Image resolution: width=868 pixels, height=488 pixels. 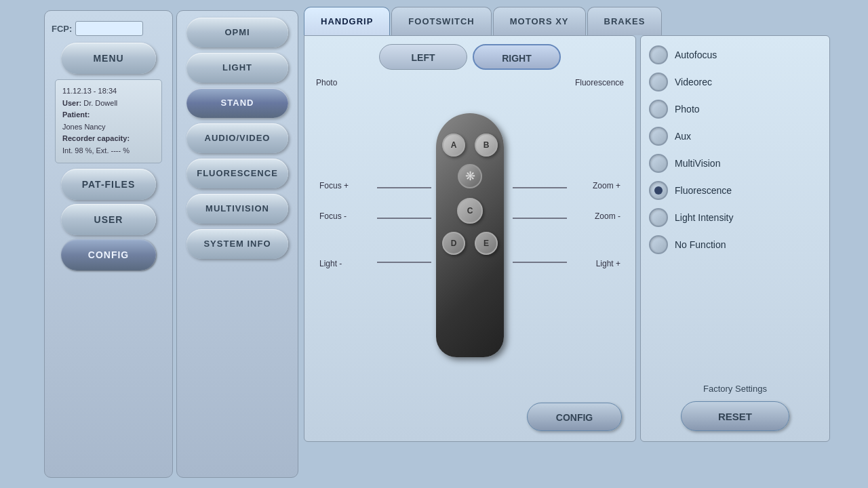 I want to click on radio-label-no-function: No Function, so click(x=700, y=245).